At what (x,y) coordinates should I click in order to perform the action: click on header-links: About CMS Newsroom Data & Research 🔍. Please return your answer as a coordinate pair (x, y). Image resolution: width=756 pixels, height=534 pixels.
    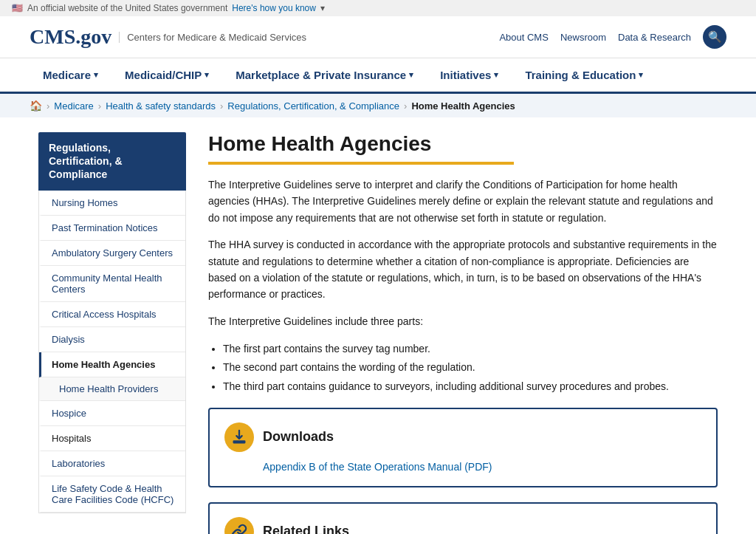
    Looking at the image, I should click on (613, 37).